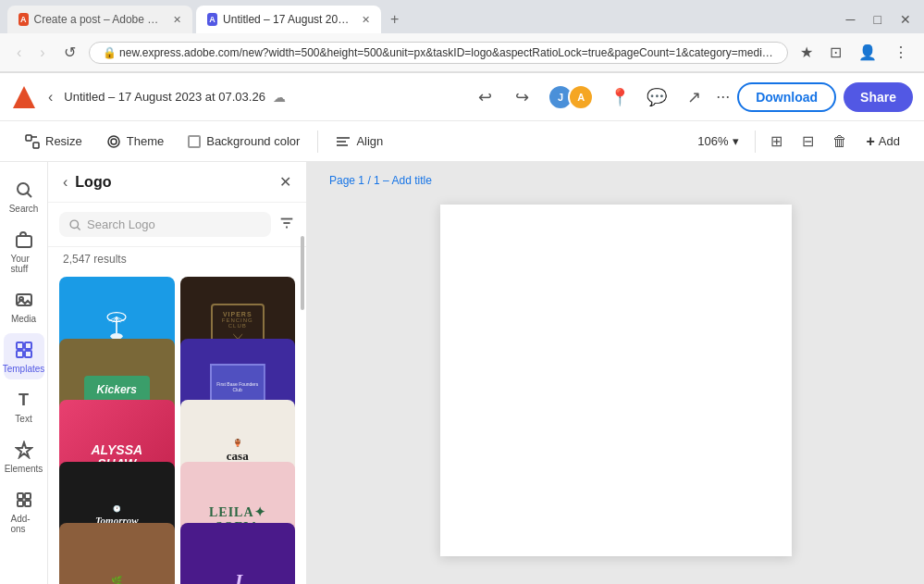  What do you see at coordinates (244, 141) in the screenshot?
I see `background-color-button: Background color` at bounding box center [244, 141].